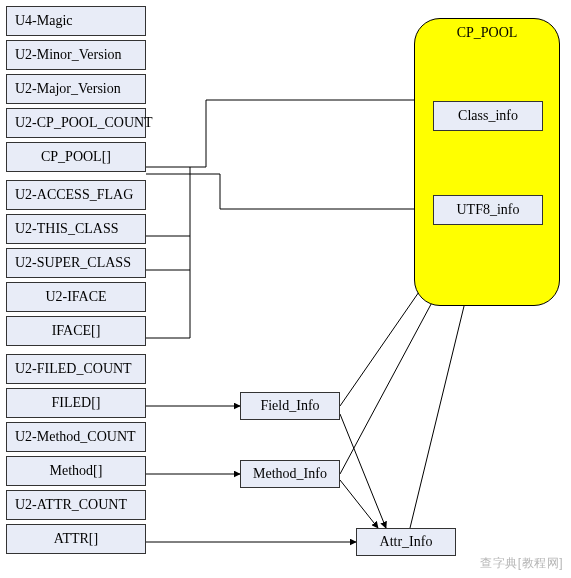 The height and width of the screenshot is (578, 571). What do you see at coordinates (76, 263) in the screenshot?
I see `struct-u2-super-class: U2-SUPER_CLASS` at bounding box center [76, 263].